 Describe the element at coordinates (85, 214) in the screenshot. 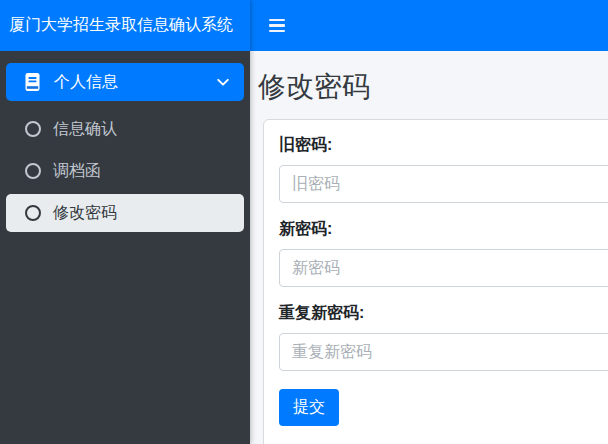

I see `sidebar-item-label: 修改密码` at that location.